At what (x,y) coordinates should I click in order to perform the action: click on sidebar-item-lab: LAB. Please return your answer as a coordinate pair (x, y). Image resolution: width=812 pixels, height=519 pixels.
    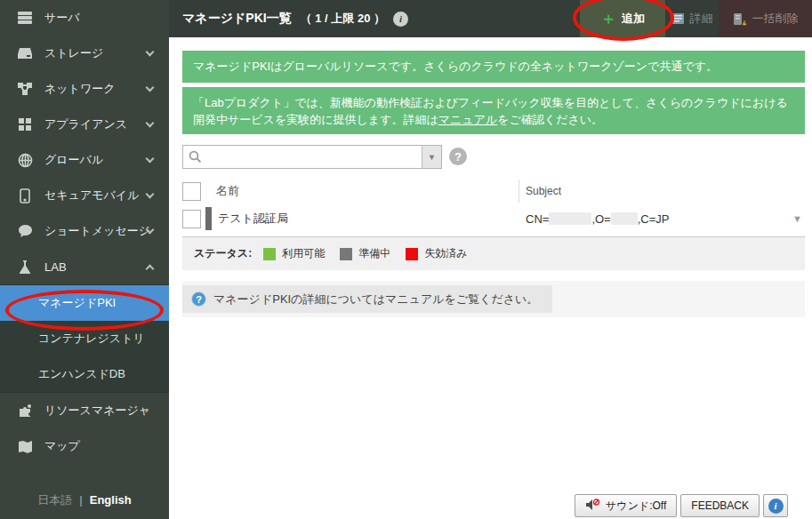
    Looking at the image, I should click on (84, 267).